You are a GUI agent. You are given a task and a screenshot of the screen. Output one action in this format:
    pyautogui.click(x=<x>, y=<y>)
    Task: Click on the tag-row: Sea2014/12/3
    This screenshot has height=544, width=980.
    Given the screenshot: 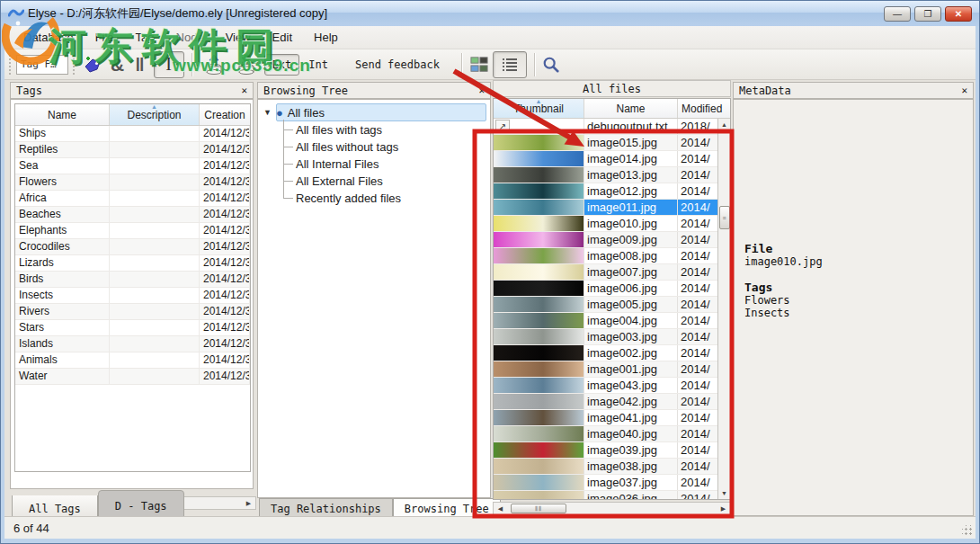 What is the action you would take?
    pyautogui.click(x=133, y=166)
    